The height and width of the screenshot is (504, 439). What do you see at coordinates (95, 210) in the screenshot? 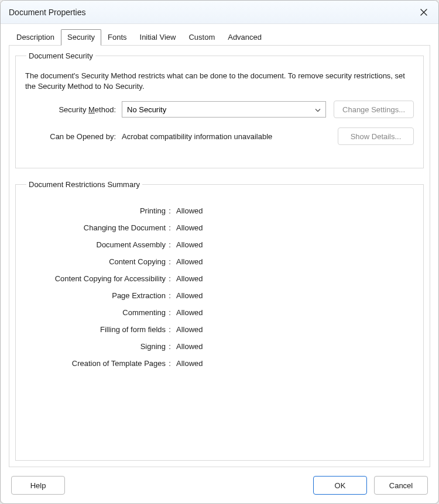
I see `restriction-label: Printing` at bounding box center [95, 210].